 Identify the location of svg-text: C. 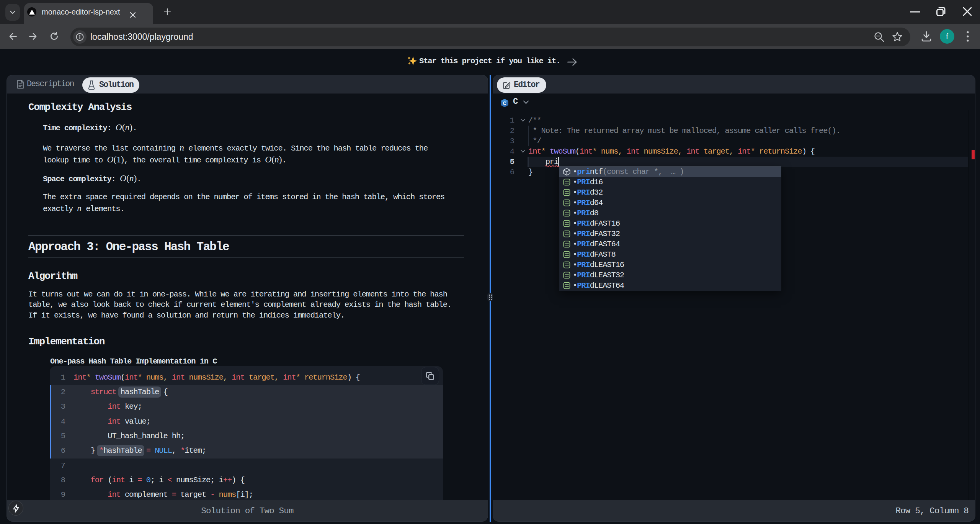
(505, 103).